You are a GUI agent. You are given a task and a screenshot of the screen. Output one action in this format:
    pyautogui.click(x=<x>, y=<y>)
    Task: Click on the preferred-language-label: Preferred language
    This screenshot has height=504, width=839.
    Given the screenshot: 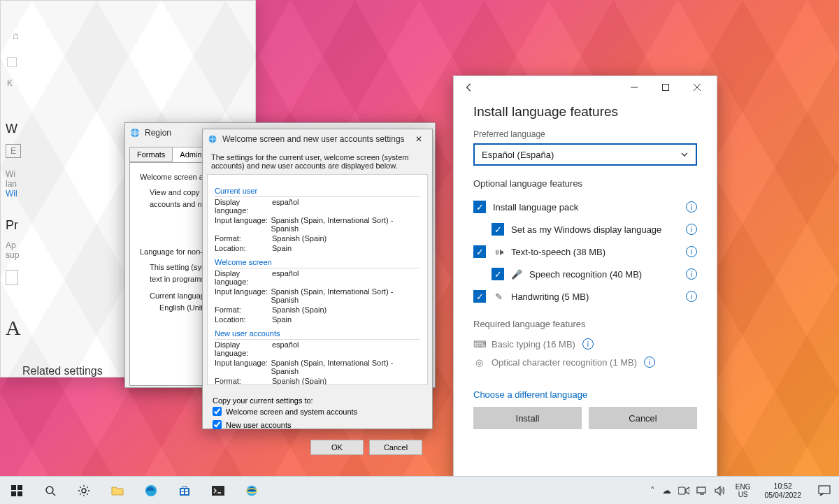 What is the action you would take?
    pyautogui.click(x=585, y=134)
    